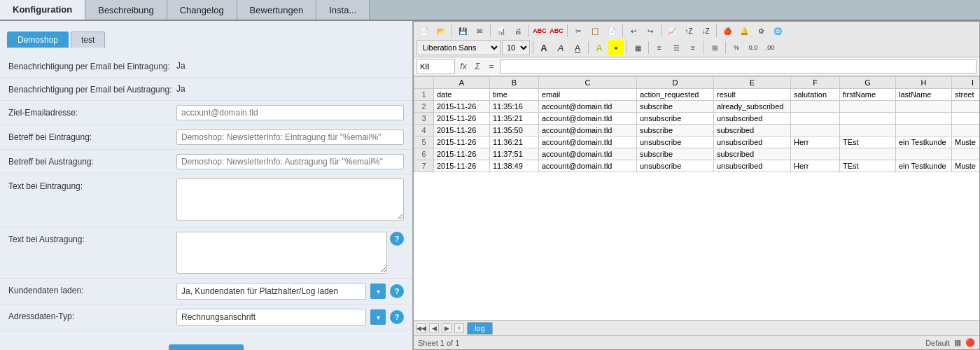  I want to click on cell-h2, so click(924, 106).